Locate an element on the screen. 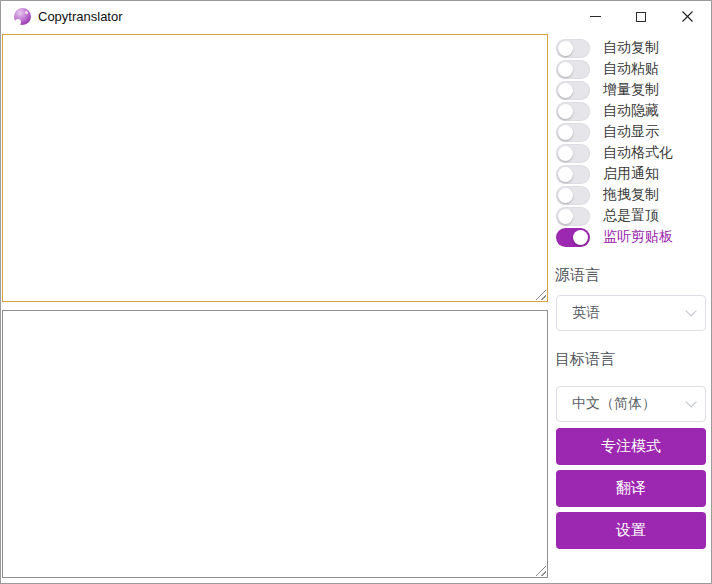 The image size is (712, 584). toggle-always-on-top: 总是置顶 is located at coordinates (608, 216).